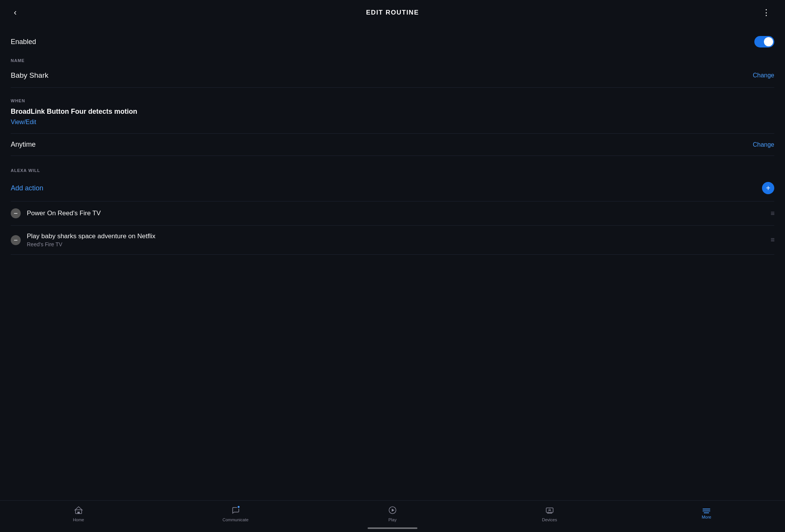 The width and height of the screenshot is (785, 532). I want to click on drag-handle-2: ≡, so click(772, 240).